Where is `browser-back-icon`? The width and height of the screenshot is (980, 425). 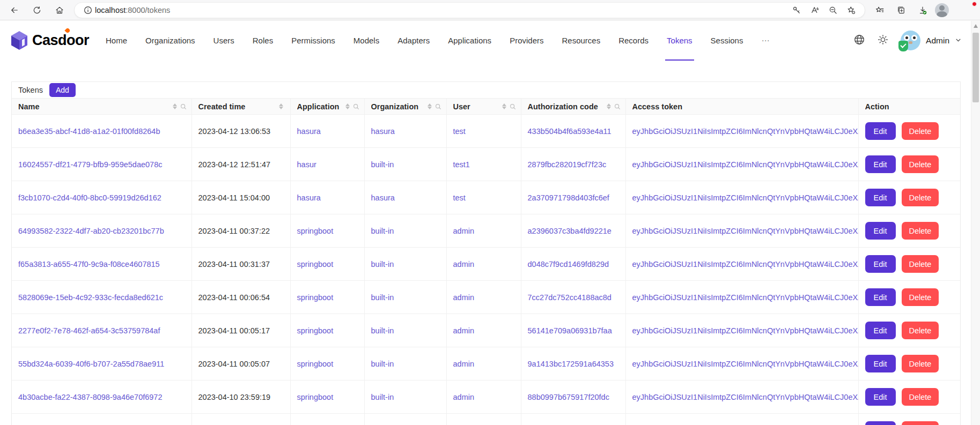
browser-back-icon is located at coordinates (14, 10).